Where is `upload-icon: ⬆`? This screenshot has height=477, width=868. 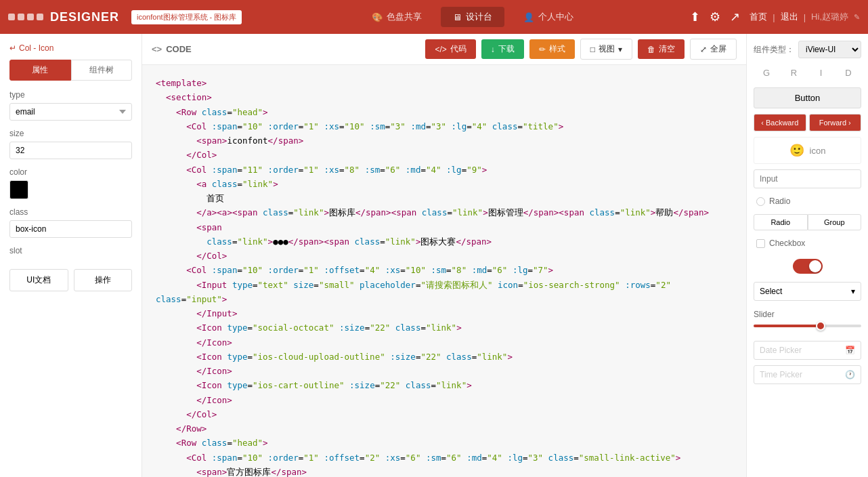 upload-icon: ⬆ is located at coordinates (695, 17).